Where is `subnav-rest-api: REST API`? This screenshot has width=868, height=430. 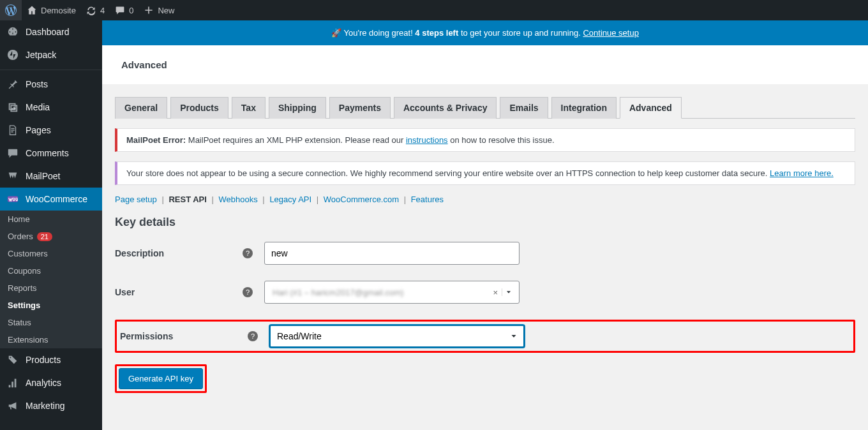
subnav-rest-api: REST API is located at coordinates (188, 199).